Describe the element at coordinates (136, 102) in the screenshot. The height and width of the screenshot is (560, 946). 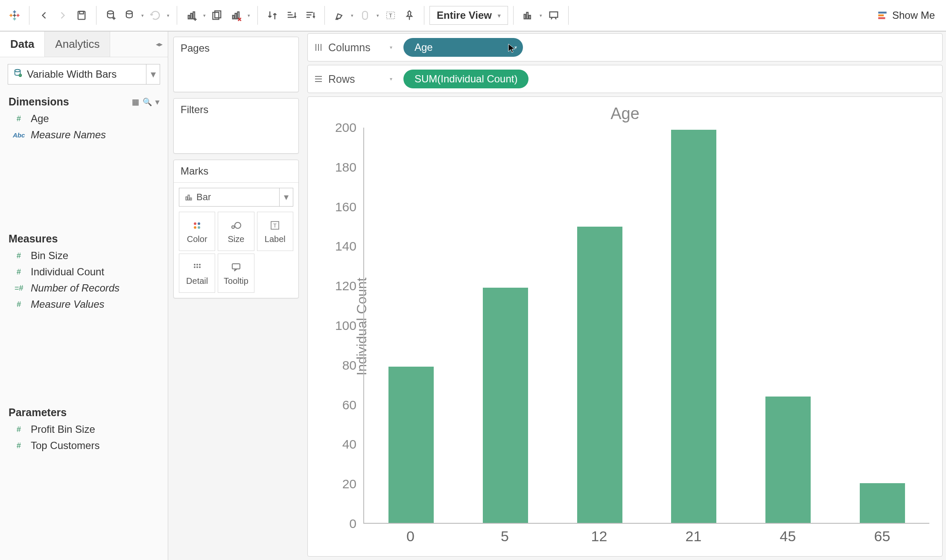
I see `view-list-icon: ▦` at that location.